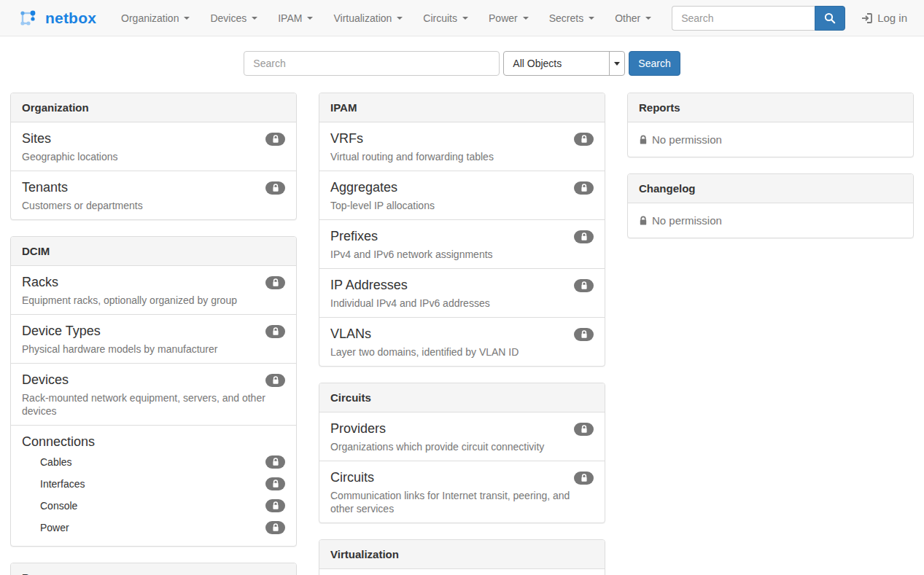  I want to click on link-vrfs: VRFs, so click(347, 138).